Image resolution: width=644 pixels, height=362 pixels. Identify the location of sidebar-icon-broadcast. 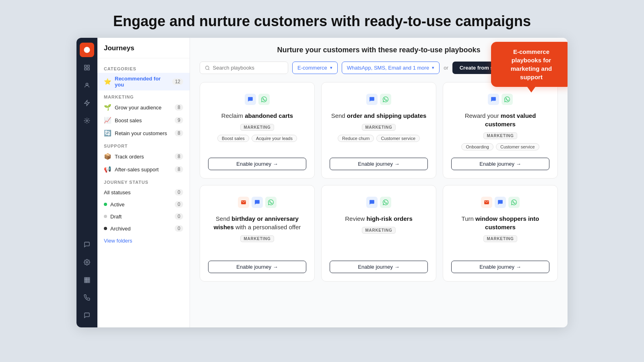
(87, 50).